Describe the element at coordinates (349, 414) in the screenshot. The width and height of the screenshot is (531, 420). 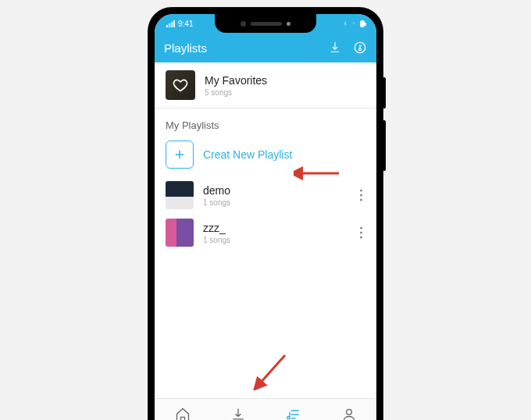
I see `person-icon` at that location.